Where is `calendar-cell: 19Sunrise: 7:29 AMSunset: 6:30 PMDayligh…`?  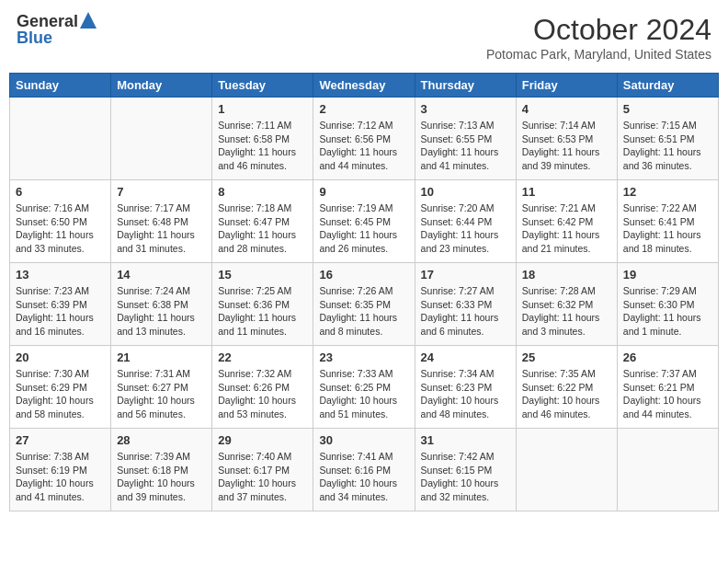
calendar-cell: 19Sunrise: 7:29 AMSunset: 6:30 PMDayligh… is located at coordinates (667, 304).